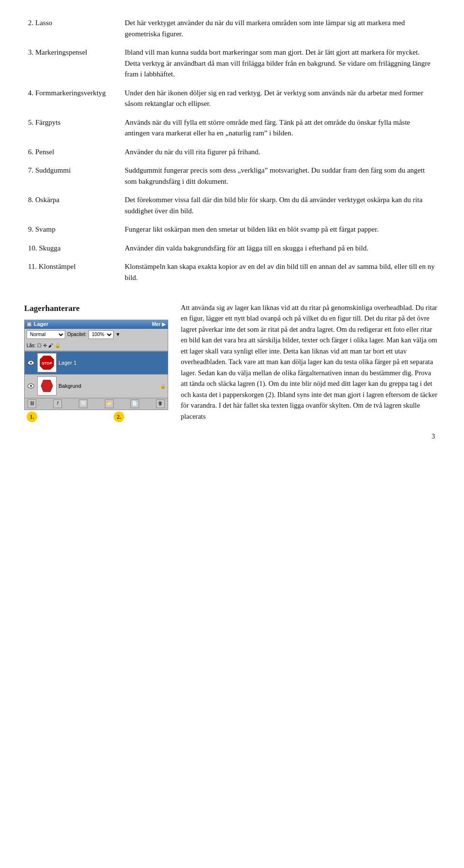  I want to click on item-desc-cell: Fungerar likt oskärpan men den smetar ut…, so click(280, 230).